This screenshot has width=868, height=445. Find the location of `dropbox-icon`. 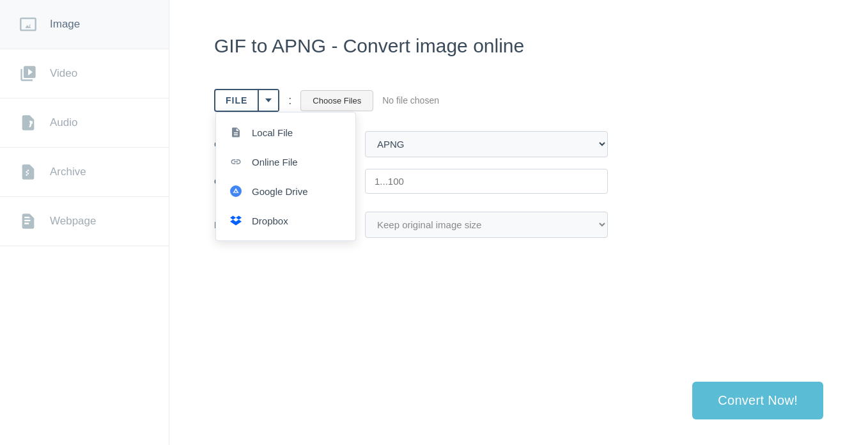

dropbox-icon is located at coordinates (236, 221).